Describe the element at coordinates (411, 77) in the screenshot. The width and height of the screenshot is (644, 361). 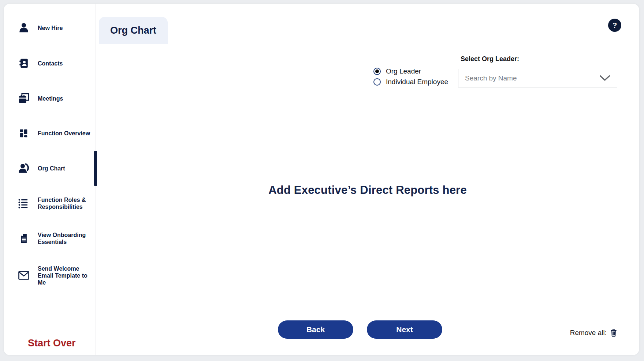
I see `leader-type-radio-group: Org Leader Individual Employee` at that location.